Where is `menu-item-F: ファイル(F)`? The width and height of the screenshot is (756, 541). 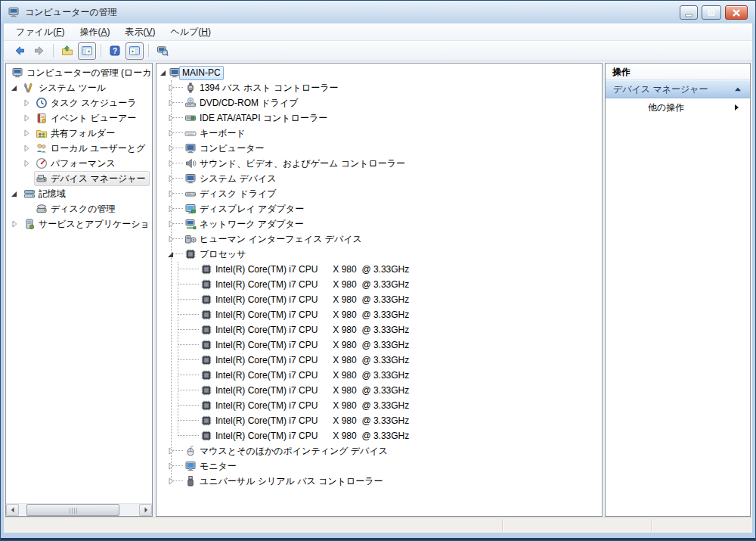 menu-item-F: ファイル(F) is located at coordinates (40, 32).